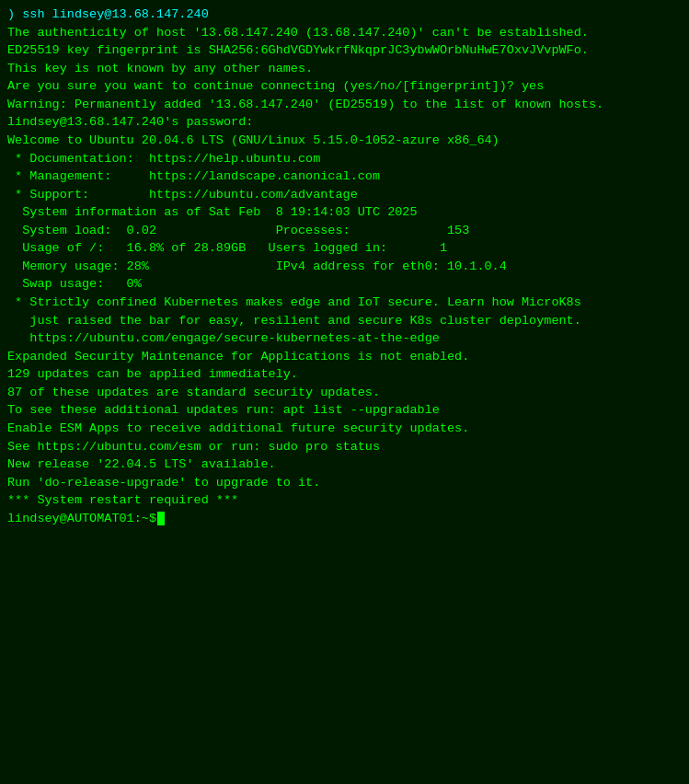 This screenshot has width=689, height=784. What do you see at coordinates (344, 321) in the screenshot?
I see `terminal-line: just raised the bar for easy, resilient …` at bounding box center [344, 321].